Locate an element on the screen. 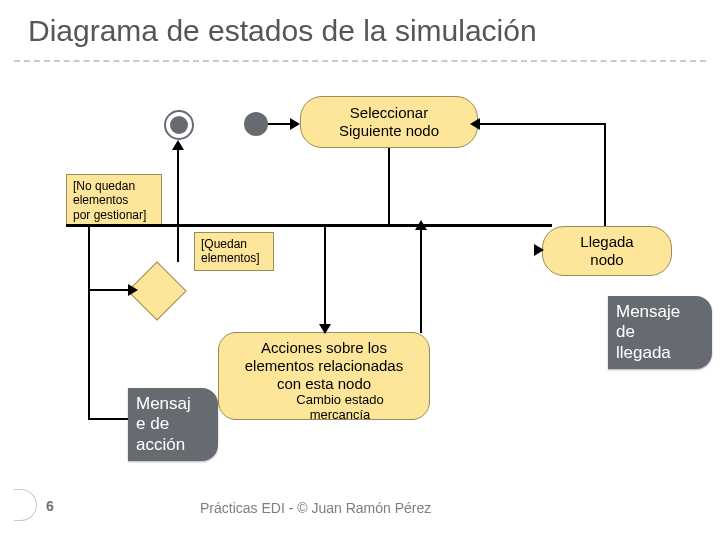  sync-bar is located at coordinates (309, 226).